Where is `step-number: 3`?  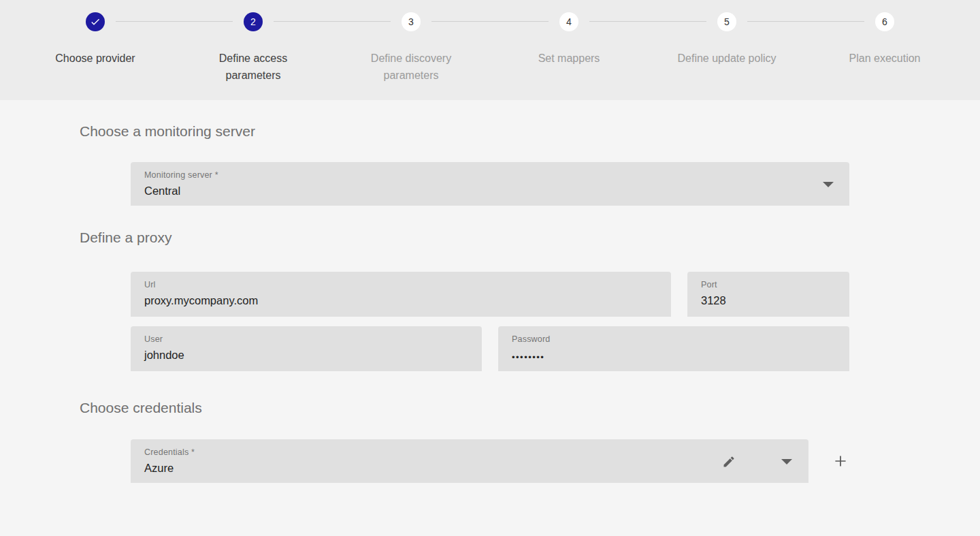
step-number: 3 is located at coordinates (411, 22).